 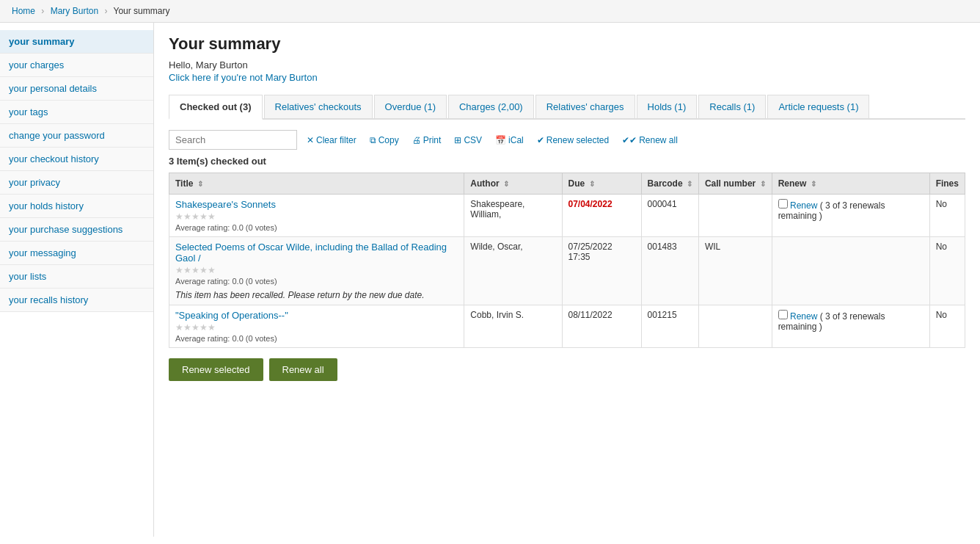 I want to click on row2-title-cell: Selected Poems of Oscar Wilde, including…, so click(x=317, y=272).